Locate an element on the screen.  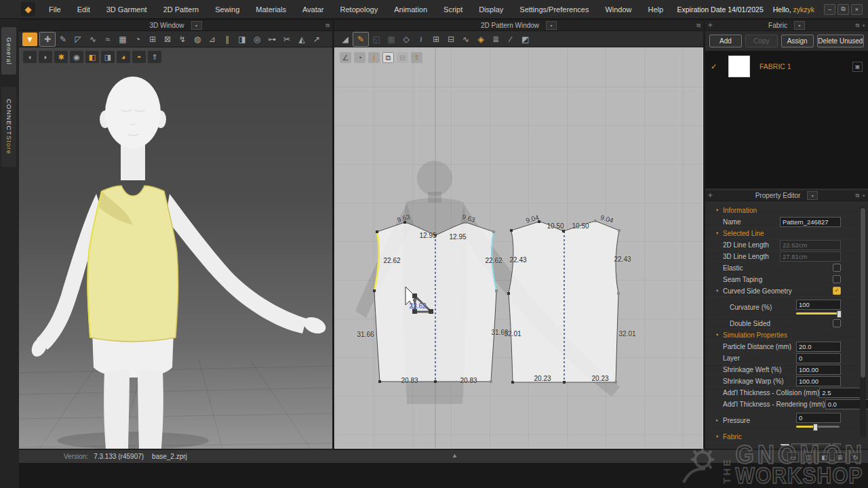
restore-button: ⧉ is located at coordinates (844, 9).